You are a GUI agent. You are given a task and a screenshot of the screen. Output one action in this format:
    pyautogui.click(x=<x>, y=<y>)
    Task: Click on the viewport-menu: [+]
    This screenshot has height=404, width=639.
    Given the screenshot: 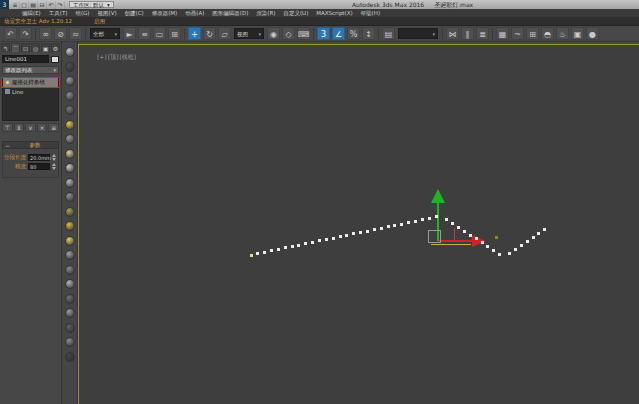 What is the action you would take?
    pyautogui.click(x=102, y=58)
    